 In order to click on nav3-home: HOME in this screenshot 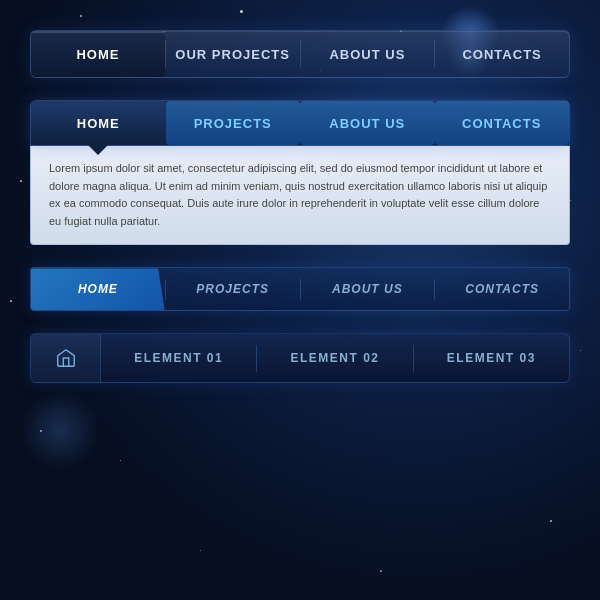, I will do `click(98, 289)`.